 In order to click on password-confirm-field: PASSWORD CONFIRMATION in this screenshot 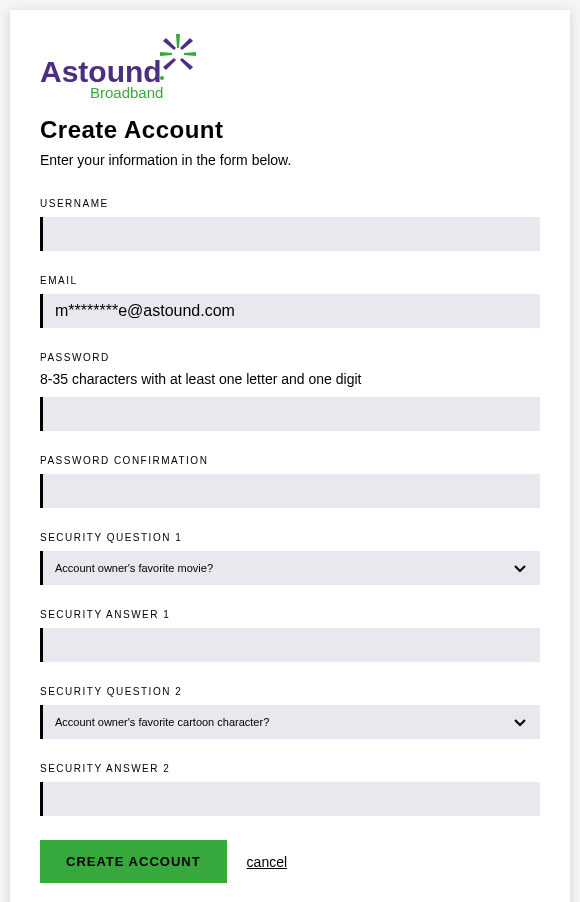, I will do `click(290, 482)`.